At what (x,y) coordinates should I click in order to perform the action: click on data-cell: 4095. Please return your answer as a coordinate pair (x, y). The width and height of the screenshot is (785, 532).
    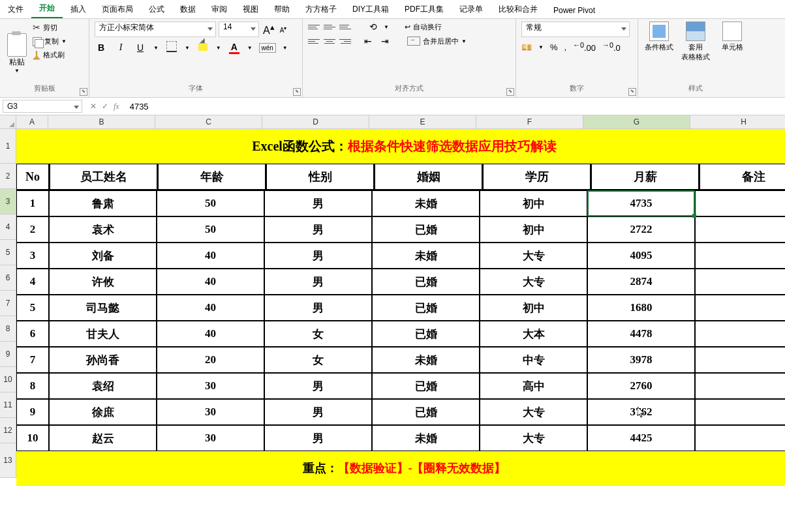
    Looking at the image, I should click on (641, 256).